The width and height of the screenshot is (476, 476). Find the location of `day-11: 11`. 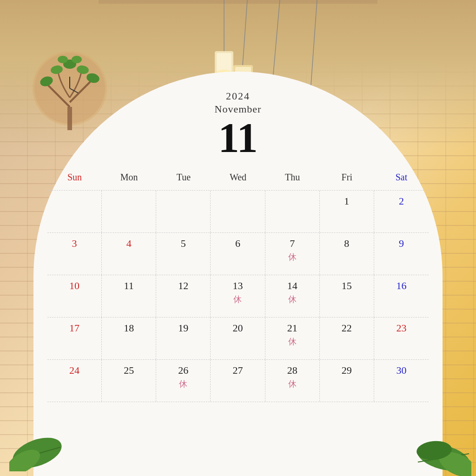

day-11: 11 is located at coordinates (129, 296).